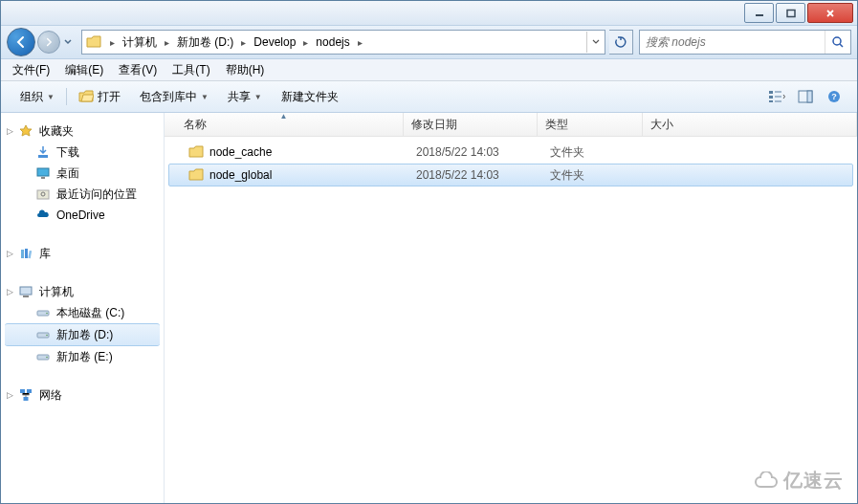 The height and width of the screenshot is (504, 858). Describe the element at coordinates (196, 152) in the screenshot. I see `folder-icon` at that location.